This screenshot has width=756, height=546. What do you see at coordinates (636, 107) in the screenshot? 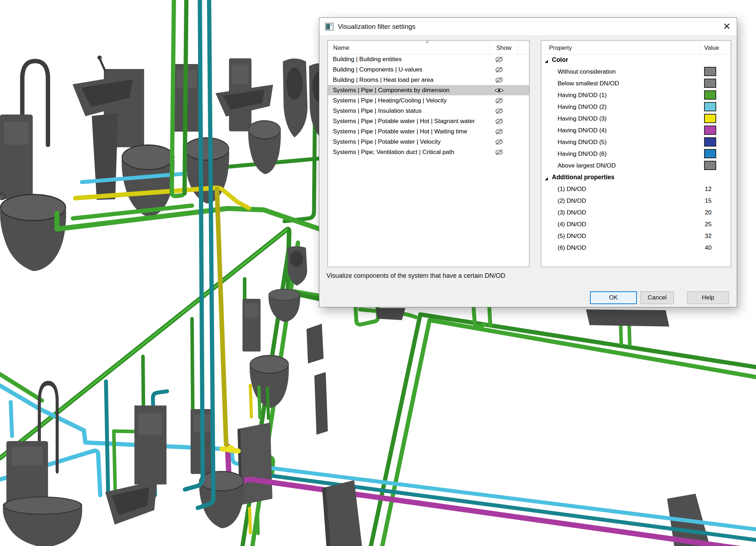
I see `property-row: Having DN/OD (2)` at bounding box center [636, 107].